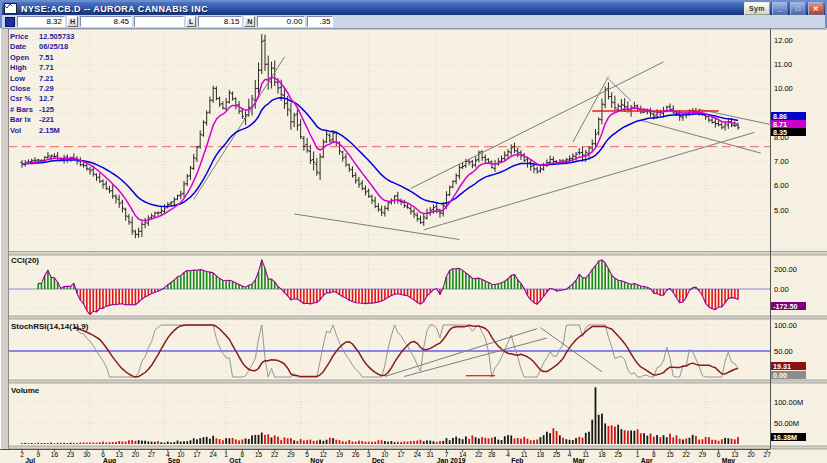  I want to click on maximize-button: □, so click(798, 8).